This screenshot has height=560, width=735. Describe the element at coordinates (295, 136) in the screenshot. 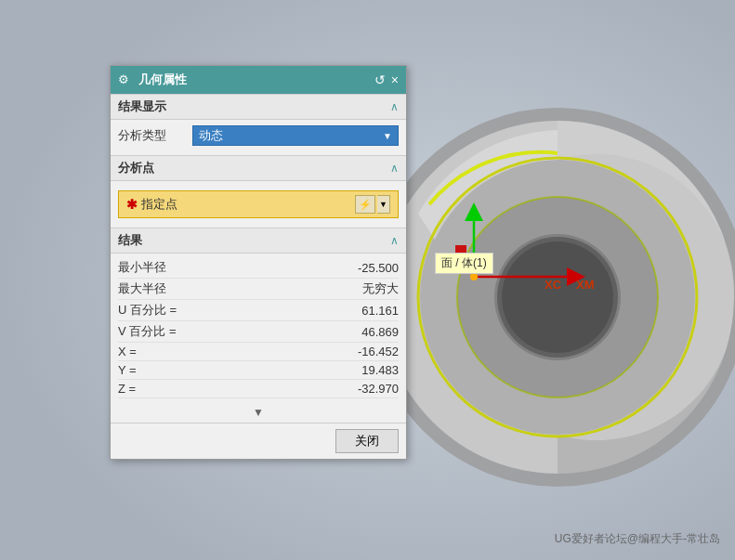

I see `analysis-type-dropdown: 动态 ▼` at that location.